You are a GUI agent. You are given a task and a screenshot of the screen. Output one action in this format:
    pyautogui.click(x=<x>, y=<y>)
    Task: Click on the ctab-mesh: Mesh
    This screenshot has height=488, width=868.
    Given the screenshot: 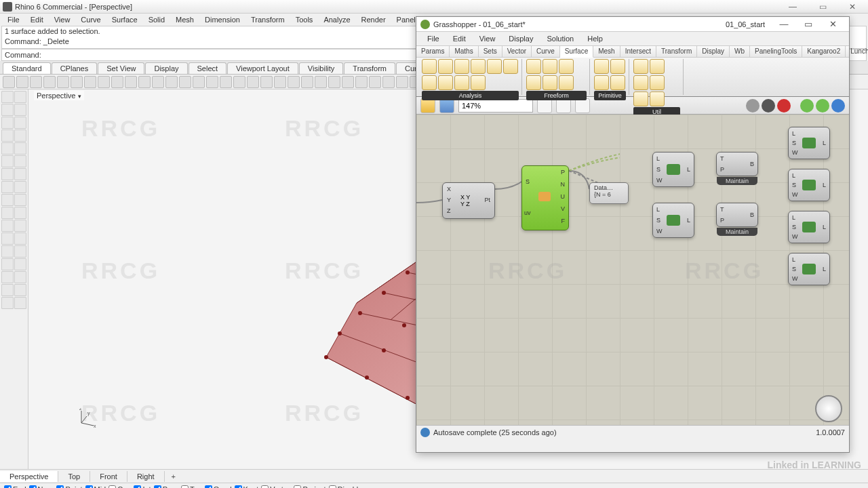 What is the action you would take?
    pyautogui.click(x=606, y=52)
    